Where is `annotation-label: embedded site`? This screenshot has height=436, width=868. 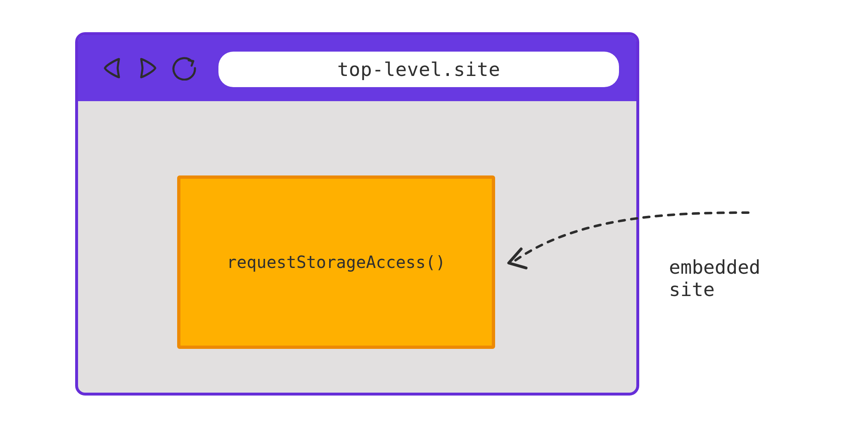 annotation-label: embedded site is located at coordinates (715, 278).